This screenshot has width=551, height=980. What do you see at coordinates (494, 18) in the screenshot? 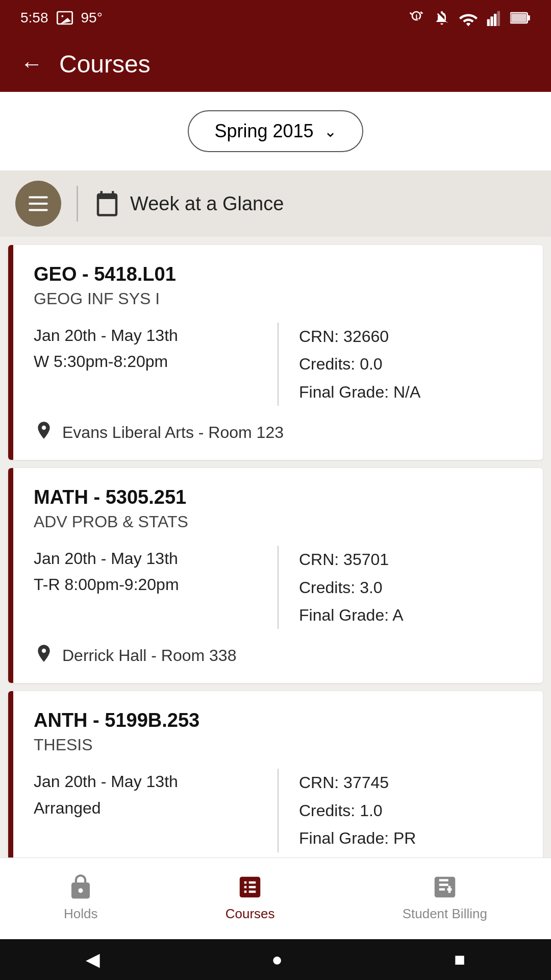
I see `signal-icon` at bounding box center [494, 18].